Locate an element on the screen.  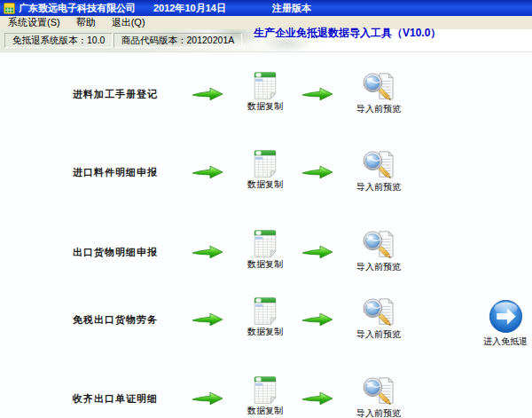
task-row: 出口货物明细申报 数据复制 导入前预览 is located at coordinates (266, 251).